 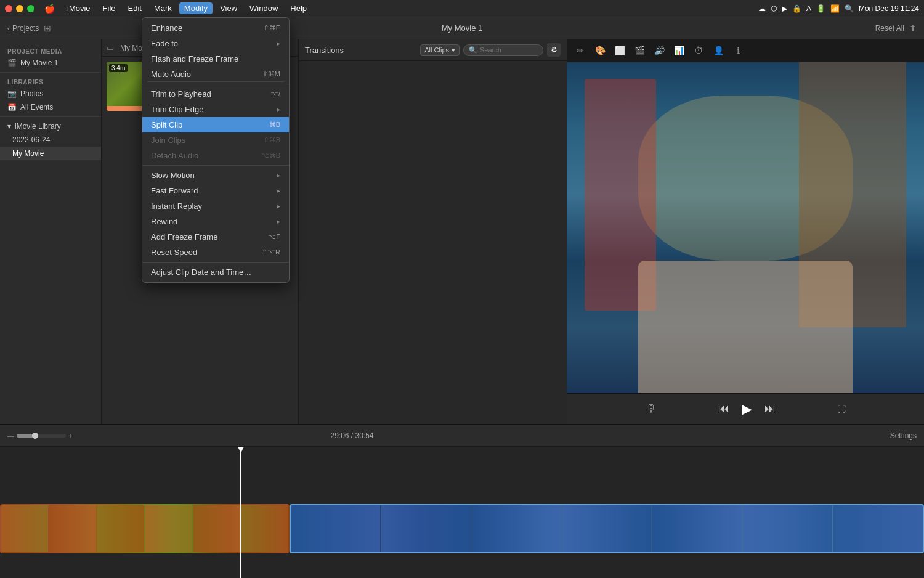 What do you see at coordinates (216, 110) in the screenshot?
I see `menu-item-trim-clip-edge: Trim Clip Edge ▸` at bounding box center [216, 110].